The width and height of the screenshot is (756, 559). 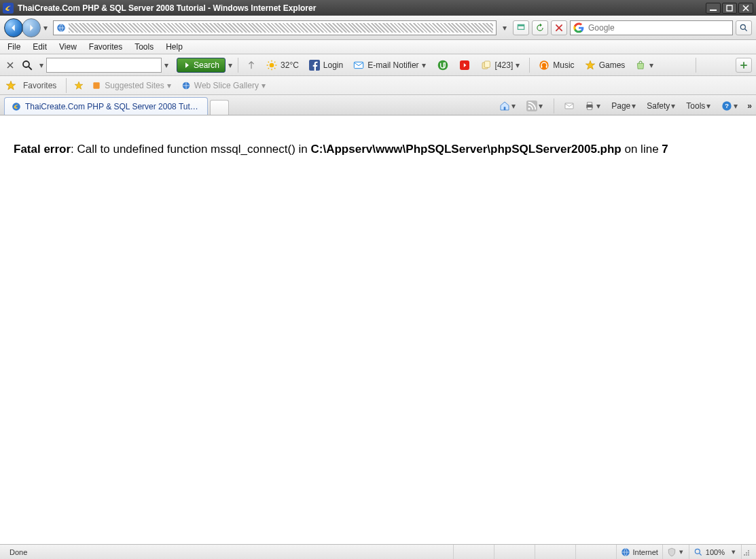 What do you see at coordinates (508, 106) in the screenshot?
I see `home-button: ▾` at bounding box center [508, 106].